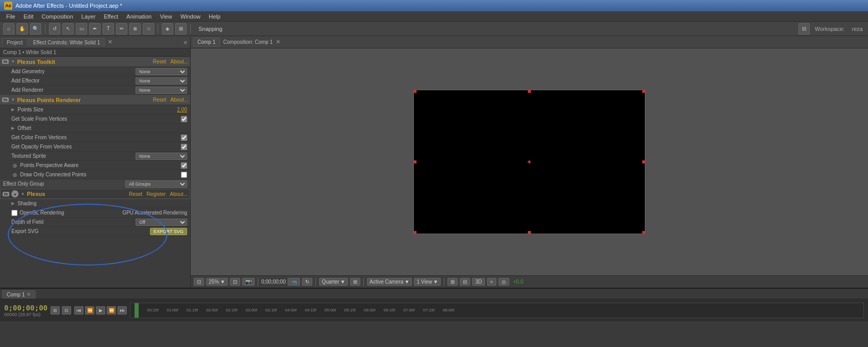  I want to click on scale-vertices-checkbox, so click(184, 119).